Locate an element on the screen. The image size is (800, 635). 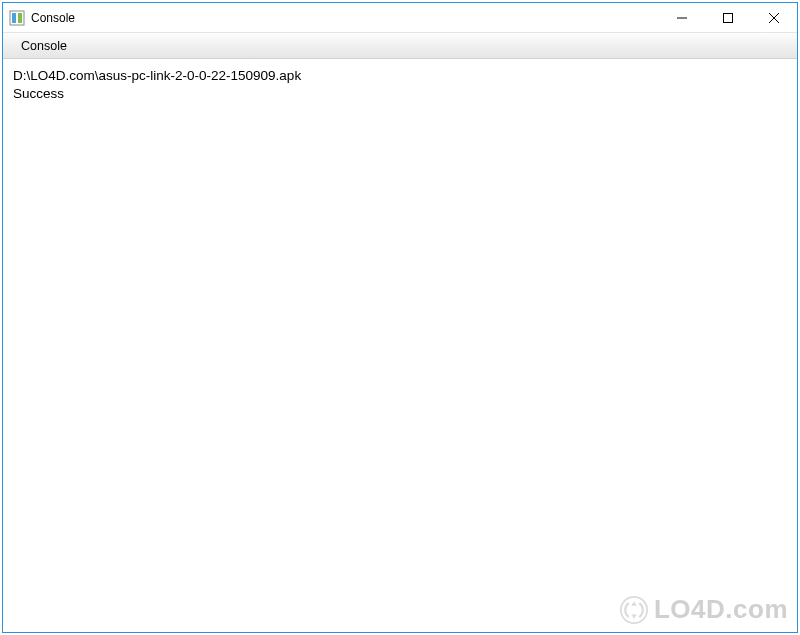
output-line-2: Success is located at coordinates (38, 94).